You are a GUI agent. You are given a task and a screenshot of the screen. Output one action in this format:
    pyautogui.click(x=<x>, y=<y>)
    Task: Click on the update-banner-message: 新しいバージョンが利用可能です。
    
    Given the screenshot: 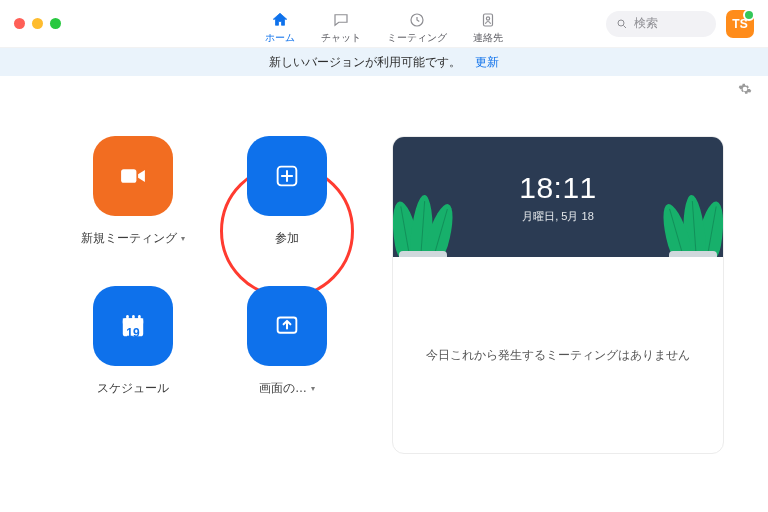 What is the action you would take?
    pyautogui.click(x=365, y=62)
    